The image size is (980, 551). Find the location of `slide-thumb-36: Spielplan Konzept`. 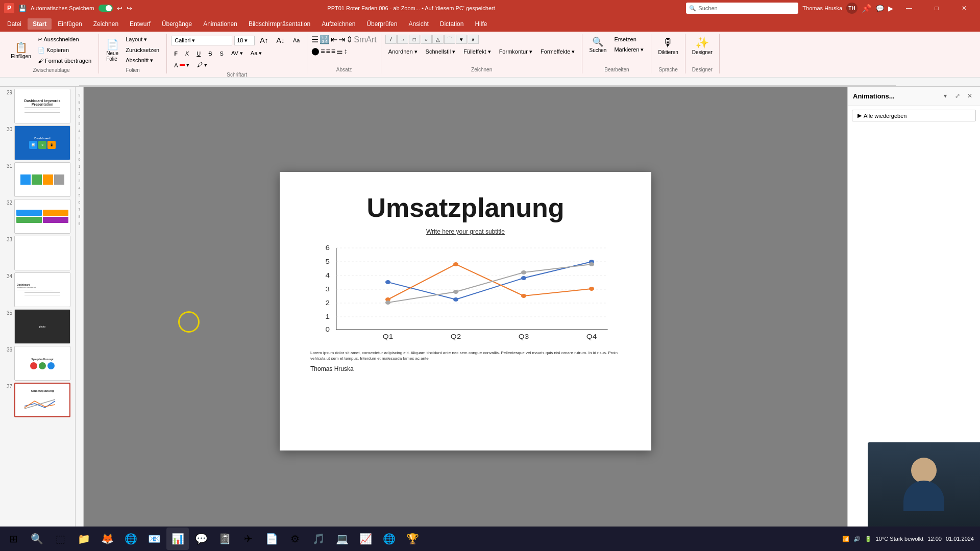

slide-thumb-36: Spielplan Konzept is located at coordinates (42, 363).